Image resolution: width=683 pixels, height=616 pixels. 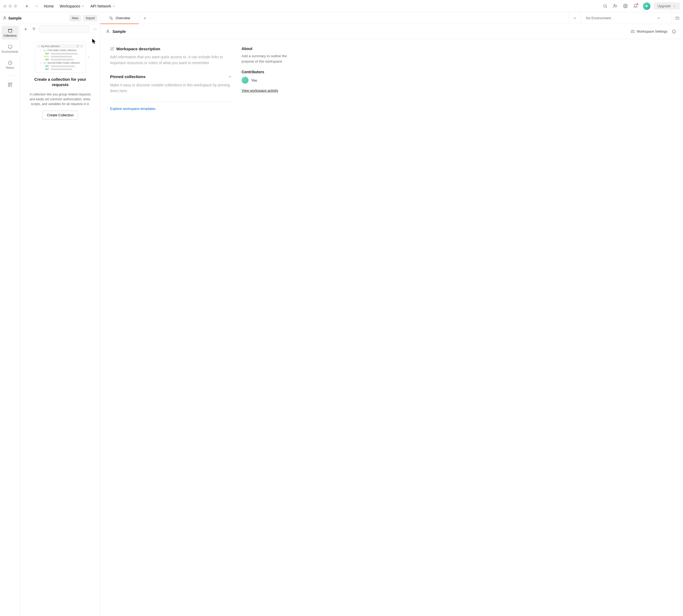 What do you see at coordinates (36, 6) in the screenshot?
I see `nav-forward` at bounding box center [36, 6].